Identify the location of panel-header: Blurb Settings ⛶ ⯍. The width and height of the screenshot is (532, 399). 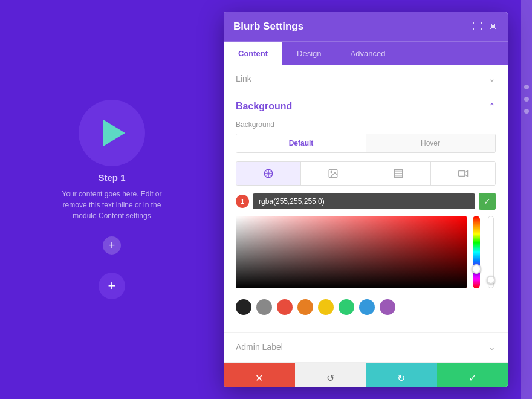
(366, 27).